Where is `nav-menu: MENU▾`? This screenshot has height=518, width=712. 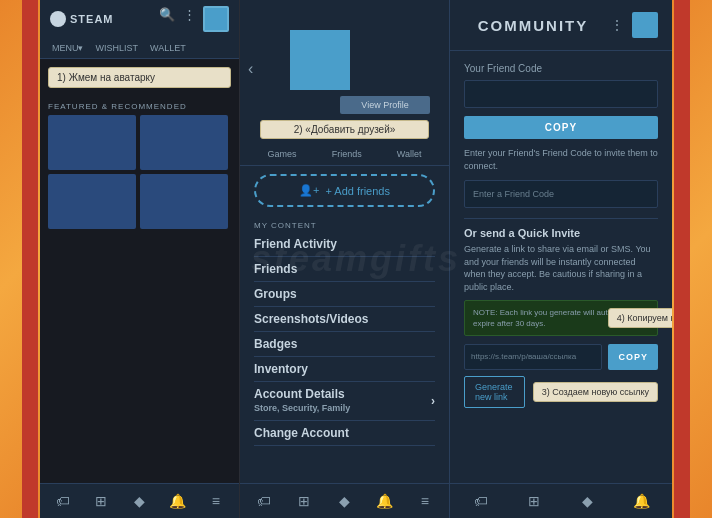 nav-menu: MENU▾ is located at coordinates (68, 48).